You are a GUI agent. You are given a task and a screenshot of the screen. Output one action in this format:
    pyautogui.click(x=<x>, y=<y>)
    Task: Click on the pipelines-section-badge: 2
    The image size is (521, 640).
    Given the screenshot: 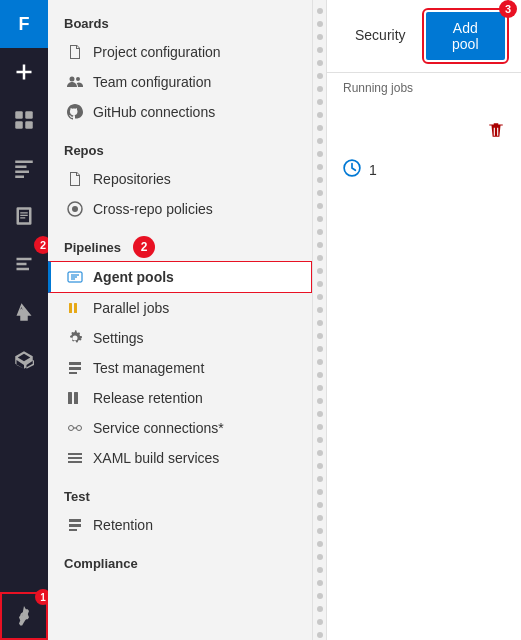 What is the action you would take?
    pyautogui.click(x=144, y=247)
    